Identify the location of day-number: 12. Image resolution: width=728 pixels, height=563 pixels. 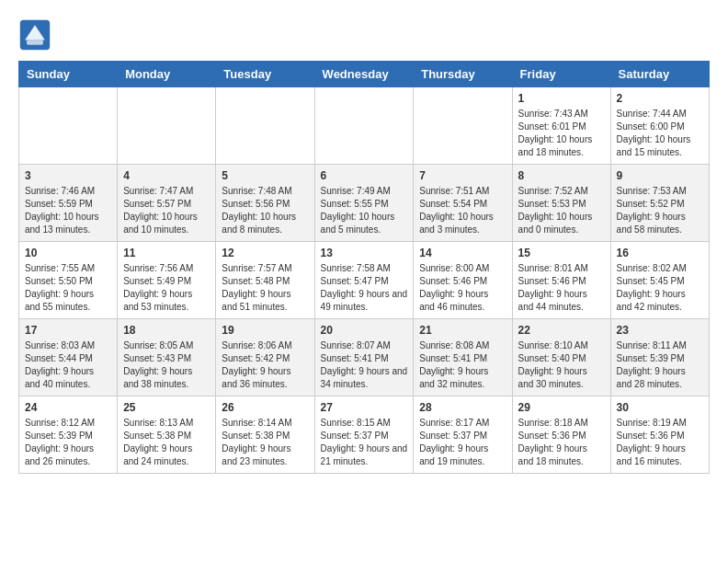
(265, 253).